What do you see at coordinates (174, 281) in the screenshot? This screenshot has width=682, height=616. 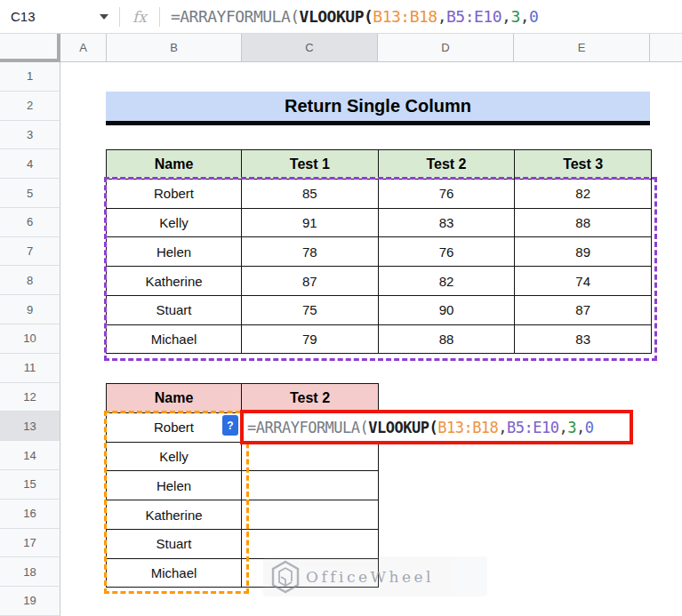 I see `table1-cell: Katherine` at bounding box center [174, 281].